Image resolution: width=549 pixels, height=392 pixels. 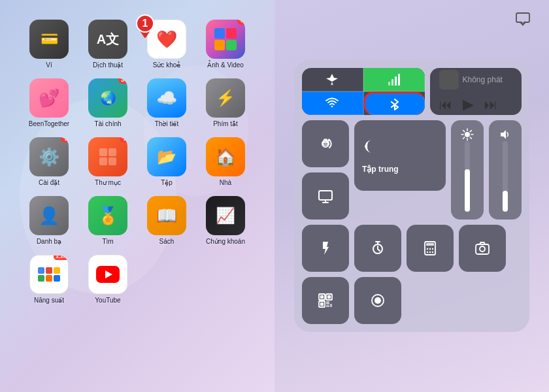 What do you see at coordinates (482, 248) in the screenshot?
I see `camera-icon` at bounding box center [482, 248].